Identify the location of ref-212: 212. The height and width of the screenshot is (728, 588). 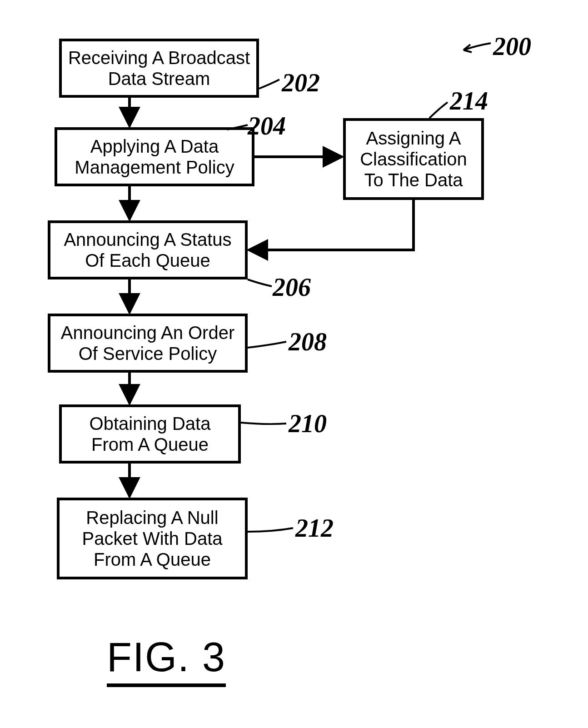
(314, 528).